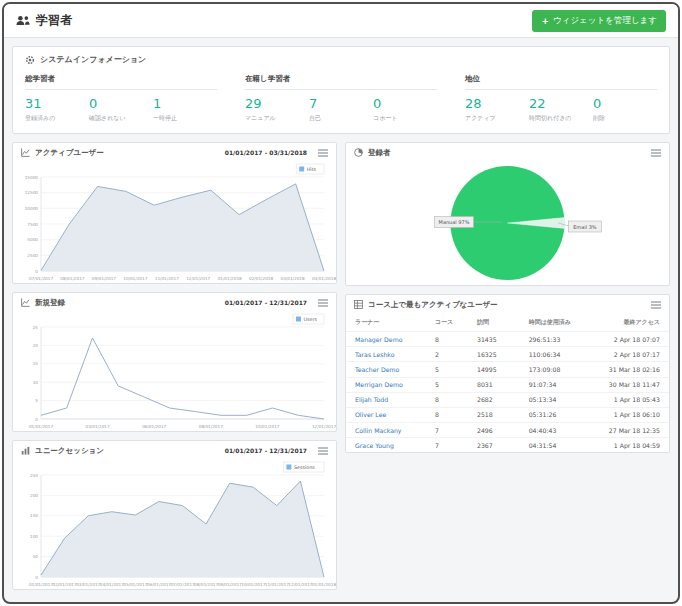 This screenshot has height=606, width=682. What do you see at coordinates (388, 338) in the screenshot?
I see `learner-link: Manager Demo` at bounding box center [388, 338].